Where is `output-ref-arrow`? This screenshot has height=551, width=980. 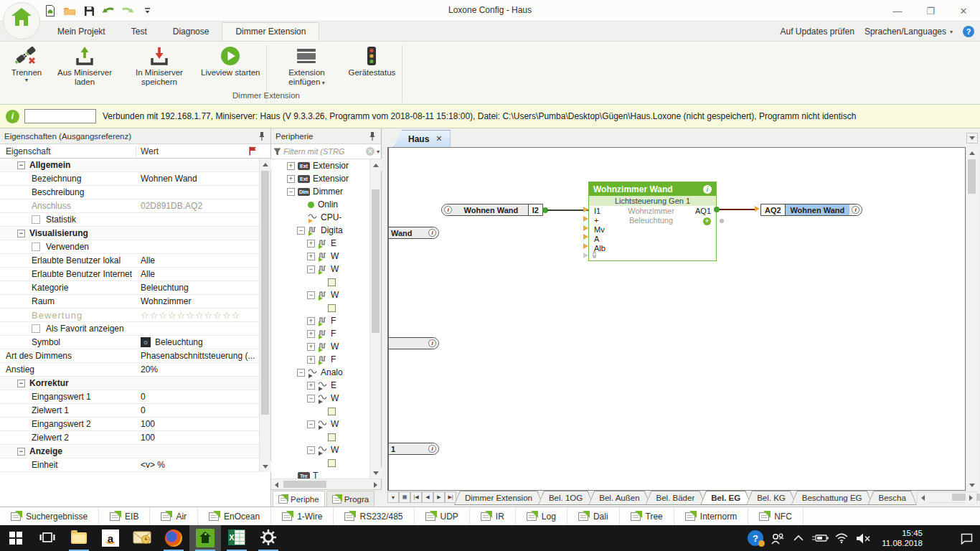 output-ref-arrow is located at coordinates (758, 209).